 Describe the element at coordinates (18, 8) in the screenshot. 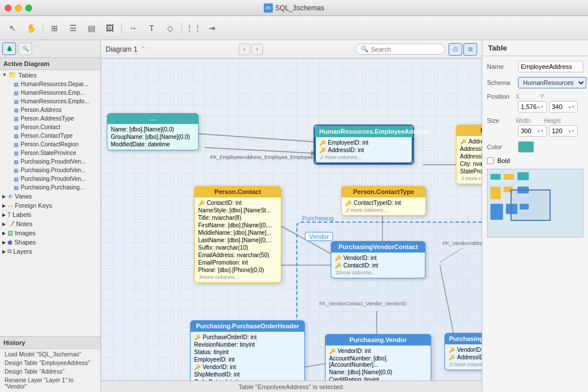

I see `minimize-button` at that location.